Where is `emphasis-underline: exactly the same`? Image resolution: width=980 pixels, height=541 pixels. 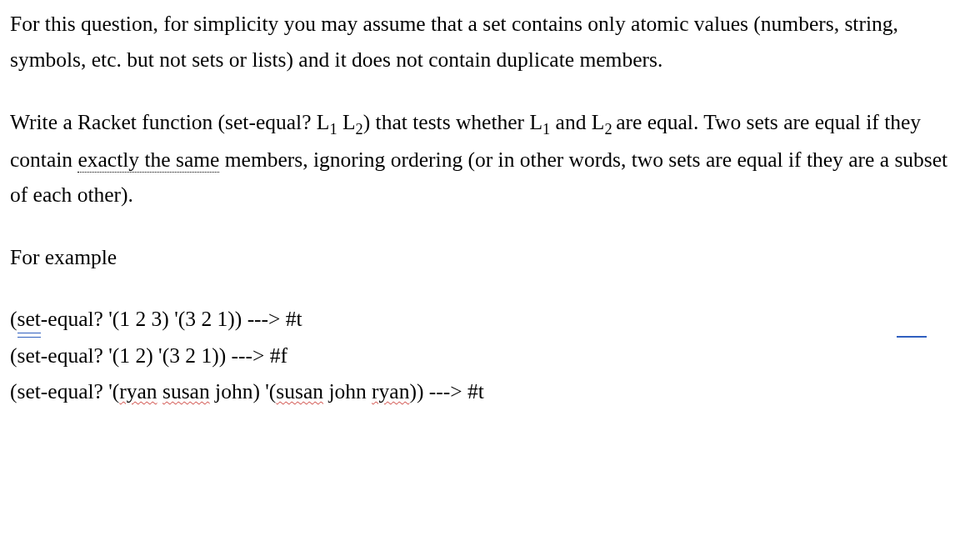
emphasis-underline: exactly the same is located at coordinates (148, 160).